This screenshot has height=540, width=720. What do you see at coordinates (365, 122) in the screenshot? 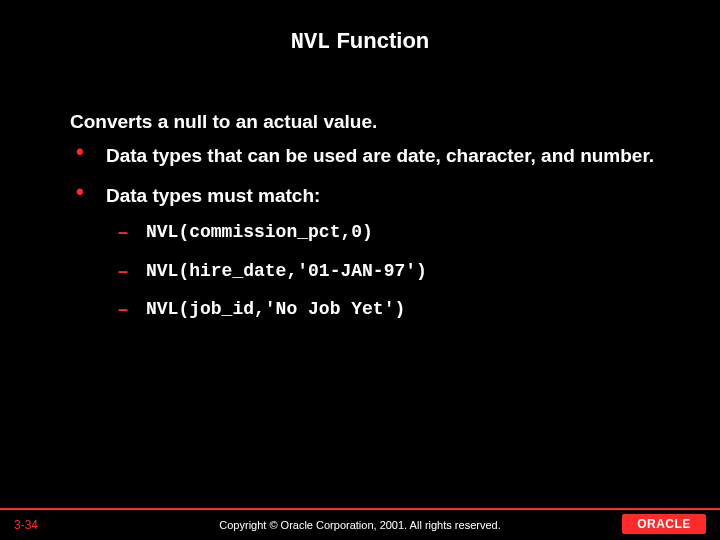
I see `intro-text: Converts a null to an actual value.` at bounding box center [365, 122].